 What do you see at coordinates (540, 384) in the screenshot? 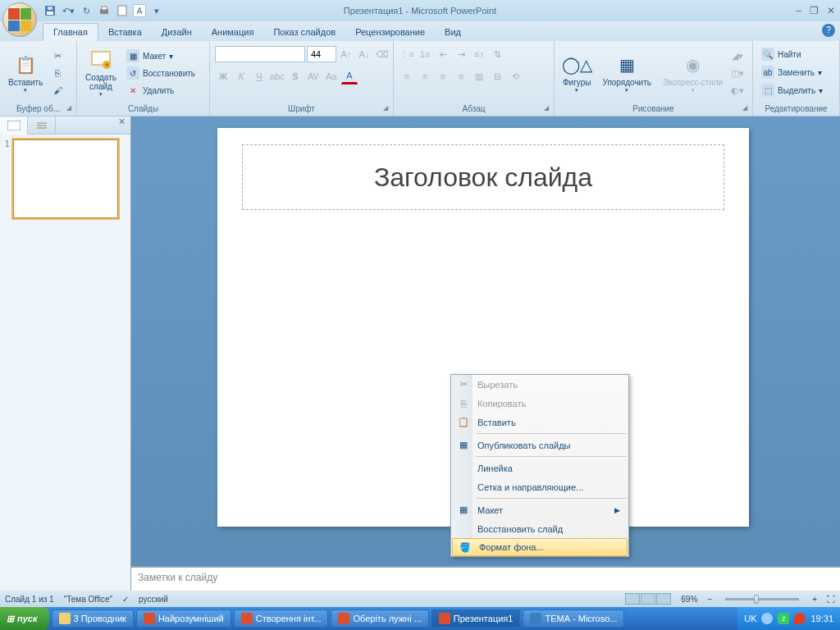
I see `ctx-cut: ✂Вырезать` at bounding box center [540, 384].